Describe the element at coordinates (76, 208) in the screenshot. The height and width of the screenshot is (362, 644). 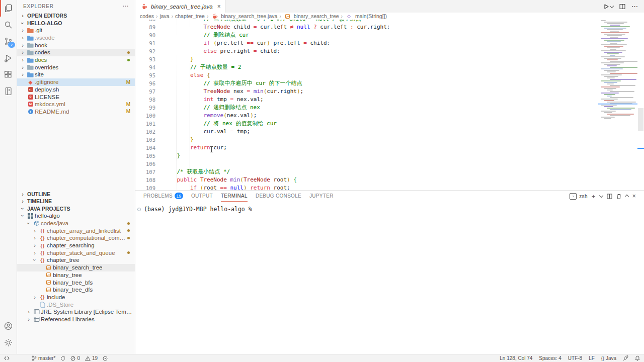
I see `java-projects-section: › JAVA PROJECTS` at that location.